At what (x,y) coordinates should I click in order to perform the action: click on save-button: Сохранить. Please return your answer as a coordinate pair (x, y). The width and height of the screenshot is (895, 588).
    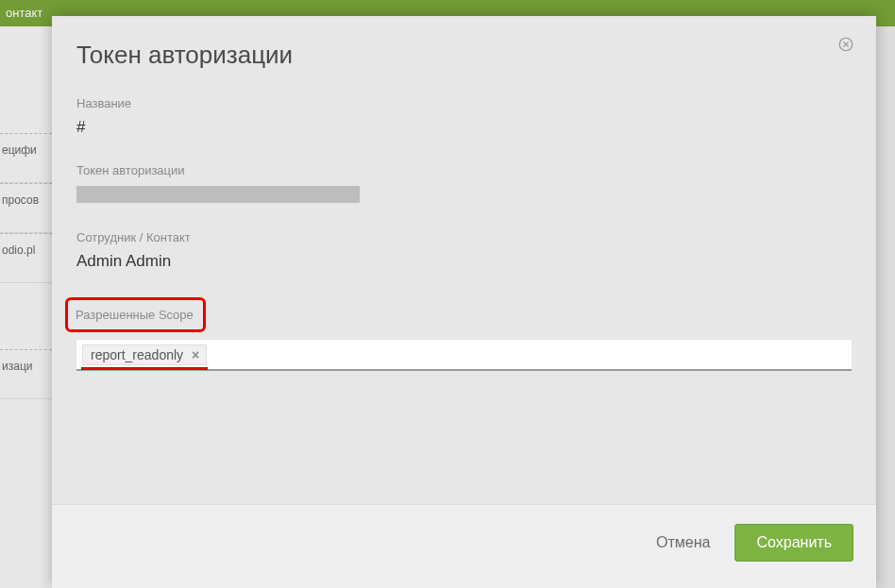
    Looking at the image, I should click on (794, 543).